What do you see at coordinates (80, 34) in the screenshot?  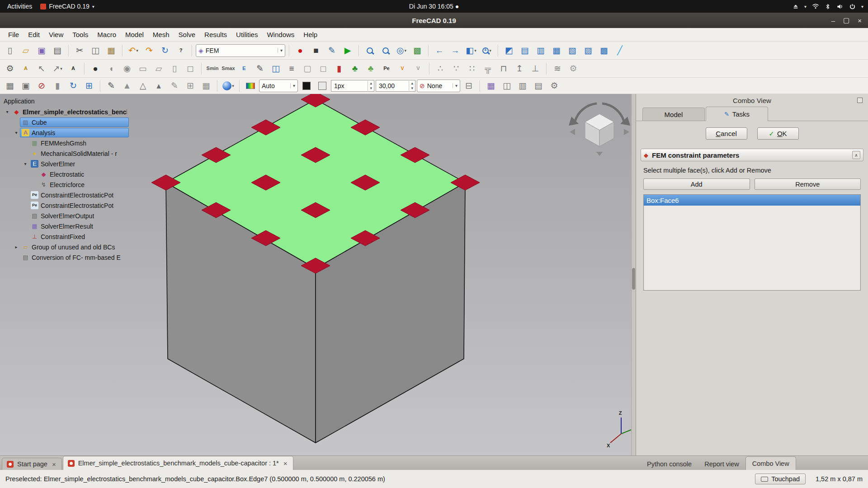 I see `menu-tools: Tools` at bounding box center [80, 34].